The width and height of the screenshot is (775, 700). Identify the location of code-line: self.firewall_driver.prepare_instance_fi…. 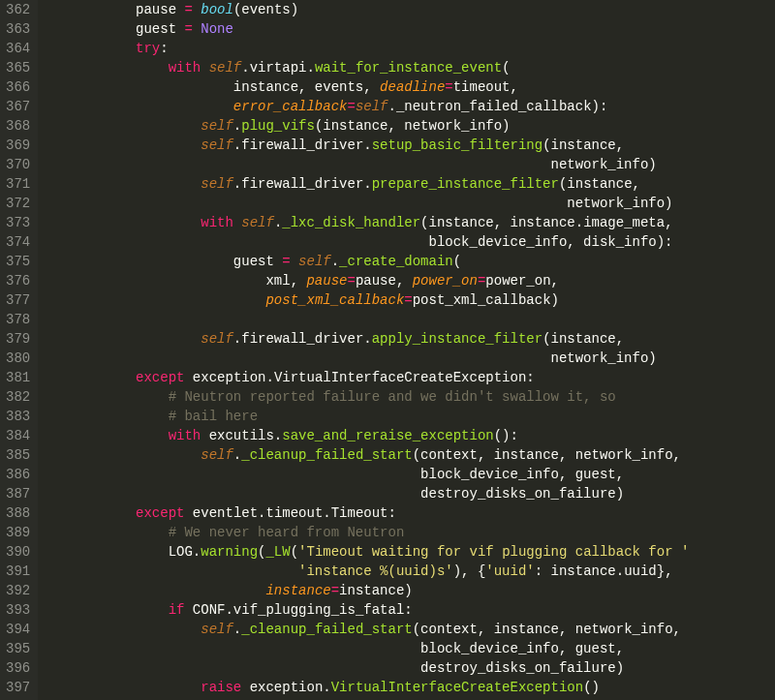
(407, 184).